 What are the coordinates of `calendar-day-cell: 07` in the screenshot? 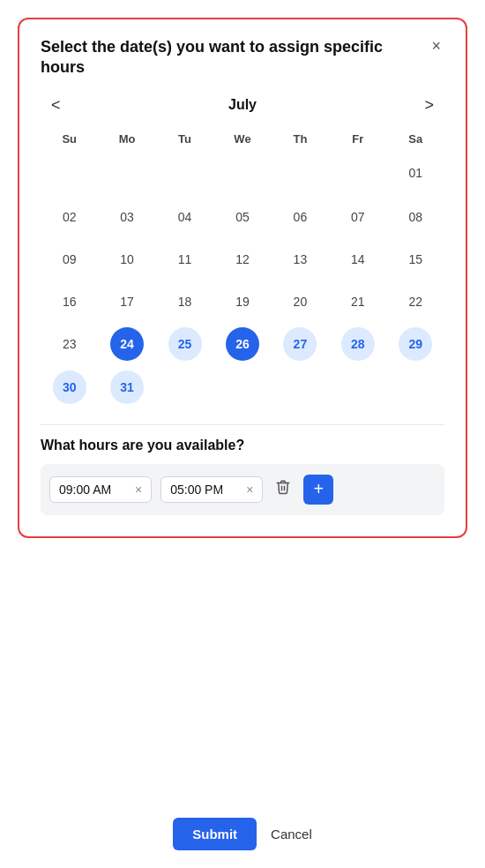 It's located at (358, 217).